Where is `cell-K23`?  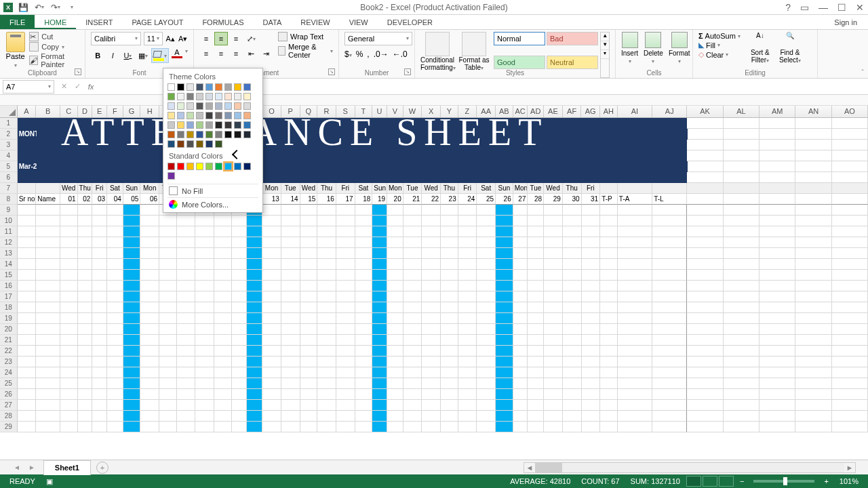 cell-K23 is located at coordinates (205, 362).